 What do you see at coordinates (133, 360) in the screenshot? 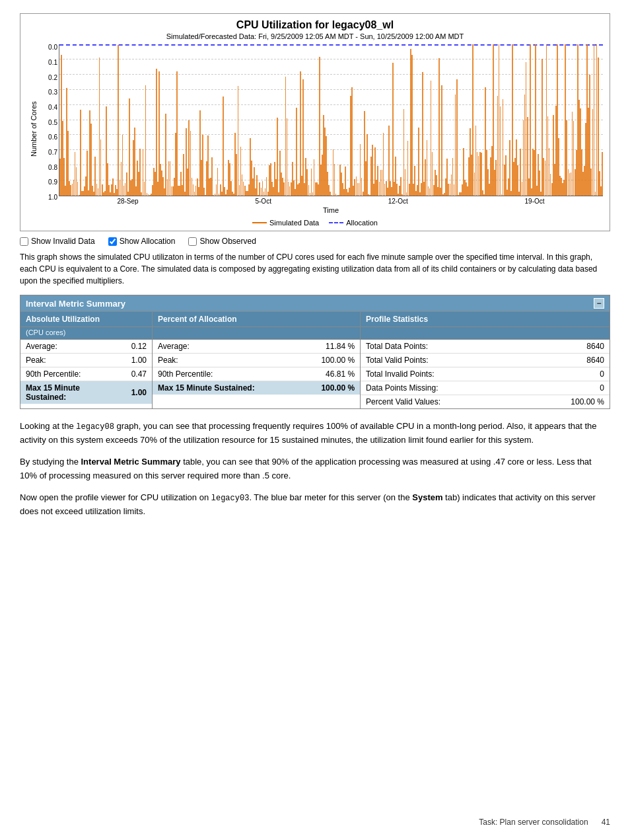
I see `abs-value-2: 1.00` at bounding box center [133, 360].